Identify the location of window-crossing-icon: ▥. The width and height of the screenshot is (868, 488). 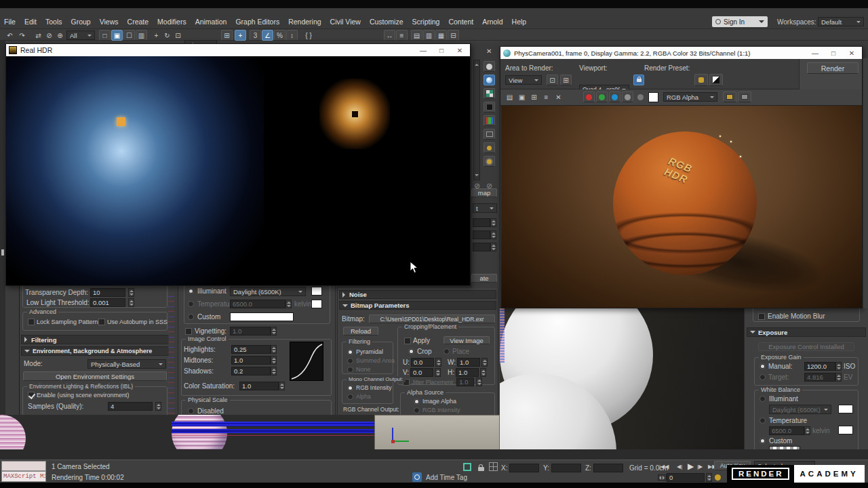
(141, 35).